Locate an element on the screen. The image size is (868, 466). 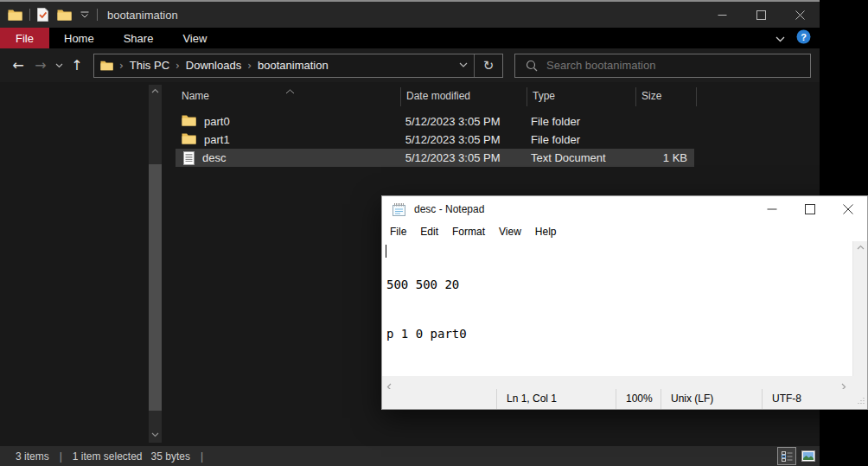
file-name: desc is located at coordinates (214, 157).